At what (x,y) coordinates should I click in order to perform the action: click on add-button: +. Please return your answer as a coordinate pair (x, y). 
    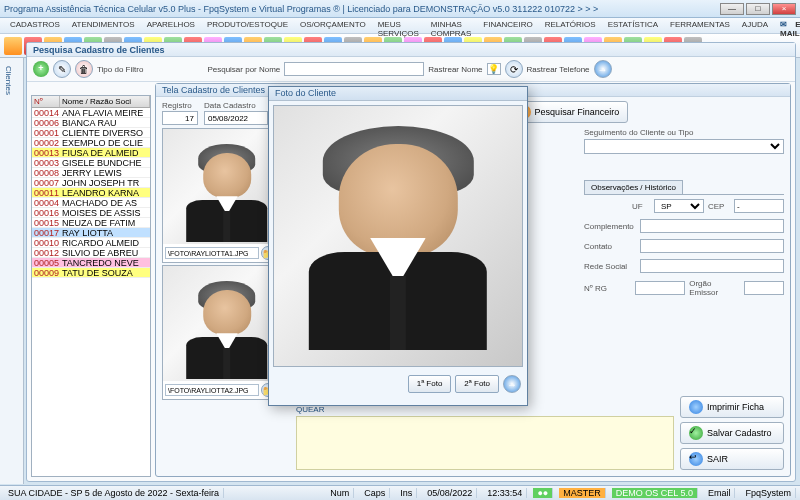
    Looking at the image, I should click on (41, 69).